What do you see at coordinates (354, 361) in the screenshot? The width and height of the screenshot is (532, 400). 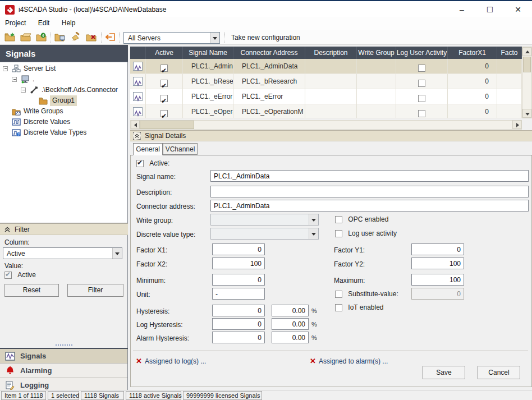 I see `assigned-to-alarms-link: Assigned to alarm(s) ...` at bounding box center [354, 361].